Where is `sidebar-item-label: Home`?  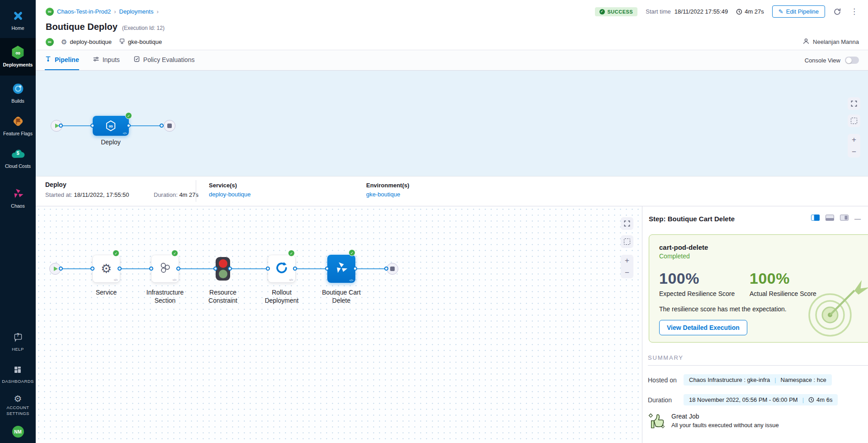 sidebar-item-label: Home is located at coordinates (18, 28).